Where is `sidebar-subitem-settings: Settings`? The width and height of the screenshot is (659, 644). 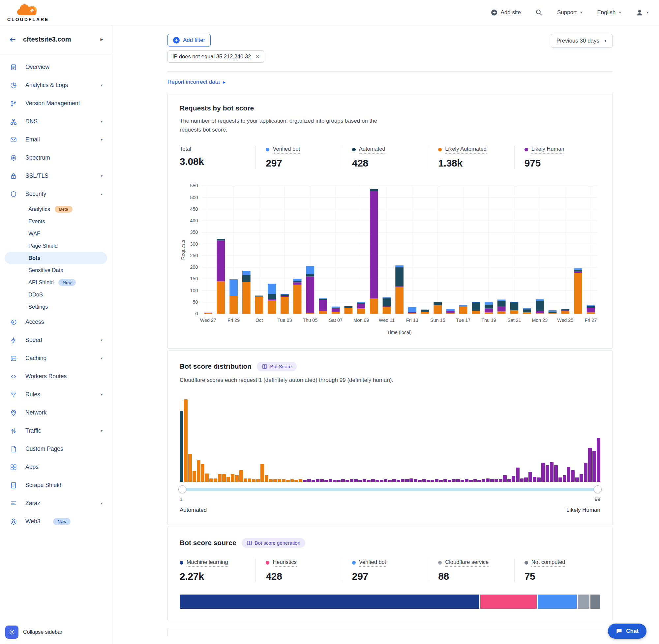
sidebar-subitem-settings: Settings is located at coordinates (56, 307).